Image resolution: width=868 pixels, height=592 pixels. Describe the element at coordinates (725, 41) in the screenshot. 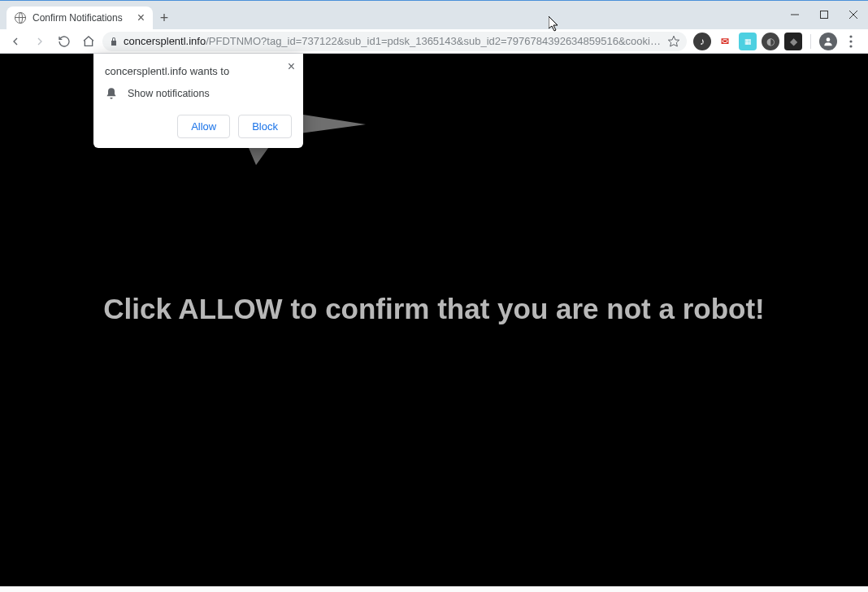

I see `extension-icon-mail: ✉` at that location.